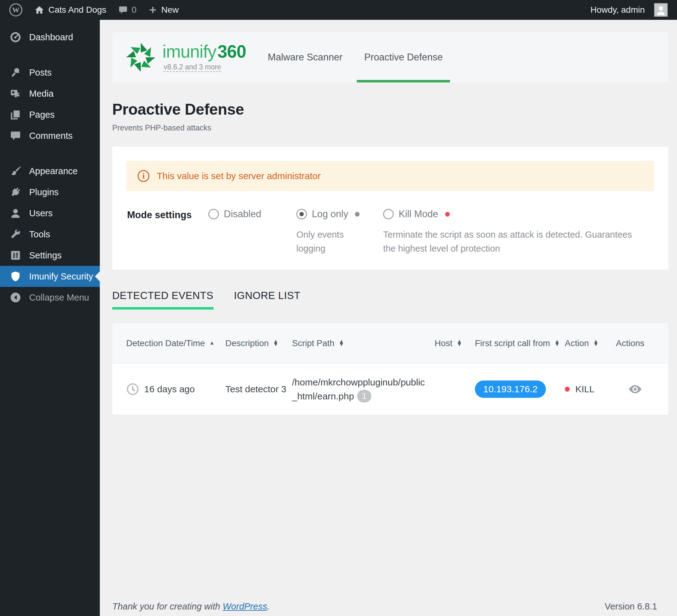 The width and height of the screenshot is (677, 616). What do you see at coordinates (245, 606) in the screenshot?
I see `wordpress-link: WordPress` at bounding box center [245, 606].